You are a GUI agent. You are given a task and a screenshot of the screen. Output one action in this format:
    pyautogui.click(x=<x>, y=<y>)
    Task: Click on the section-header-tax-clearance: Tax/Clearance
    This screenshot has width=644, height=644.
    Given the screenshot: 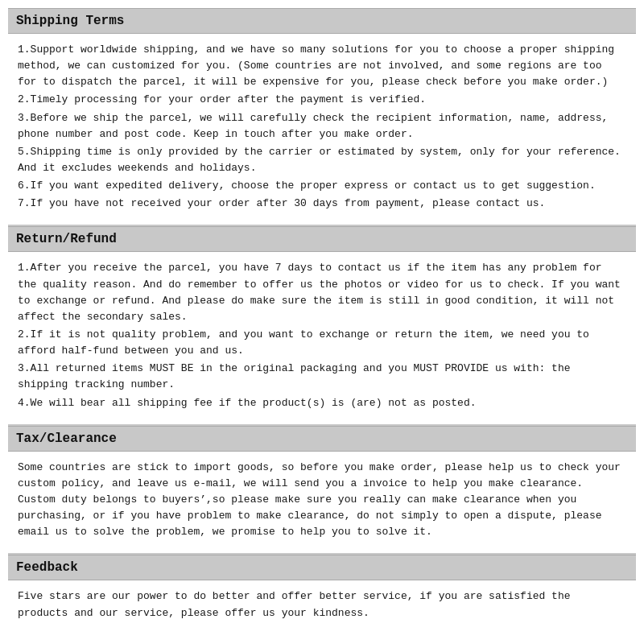 What is the action you would take?
    pyautogui.click(x=322, y=439)
    